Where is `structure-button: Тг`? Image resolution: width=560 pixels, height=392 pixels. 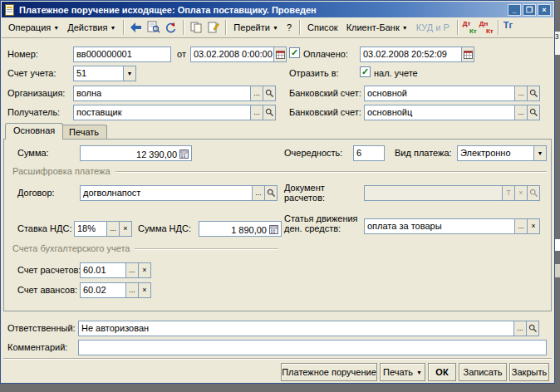 structure-button: Тг is located at coordinates (510, 27).